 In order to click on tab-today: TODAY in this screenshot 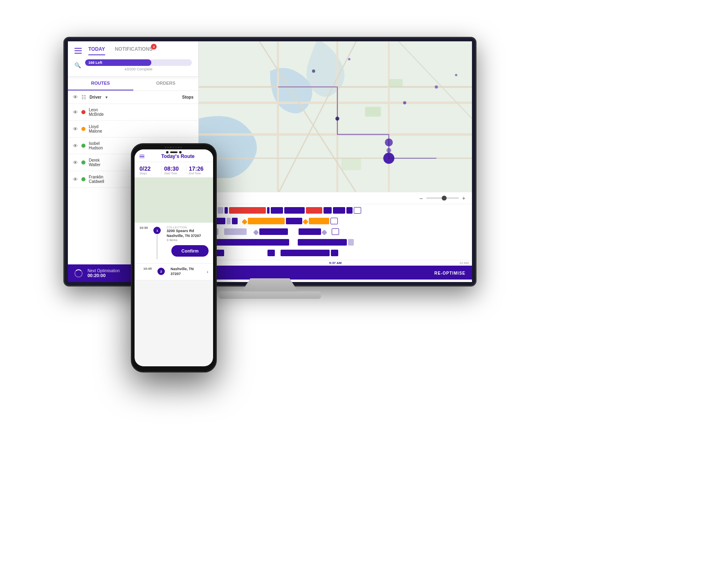, I will do `click(97, 51)`.